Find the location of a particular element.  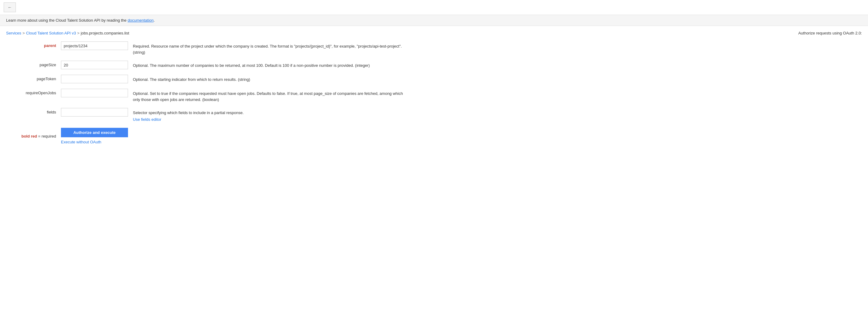

field-input-wrapper-pageToken is located at coordinates (94, 79).